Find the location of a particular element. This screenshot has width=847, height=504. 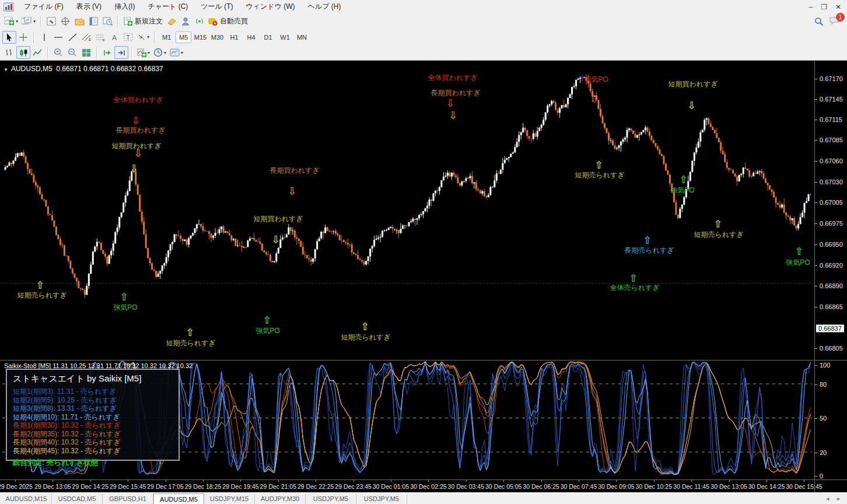

tab-scroll-left-icon: ◄ is located at coordinates (827, 499).